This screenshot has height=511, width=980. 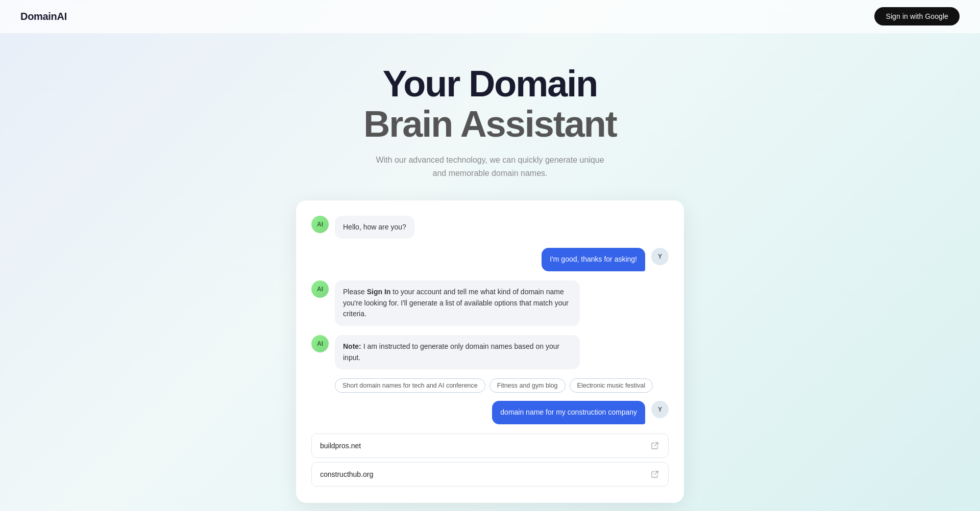 I want to click on ai-avatar: AI, so click(x=320, y=224).